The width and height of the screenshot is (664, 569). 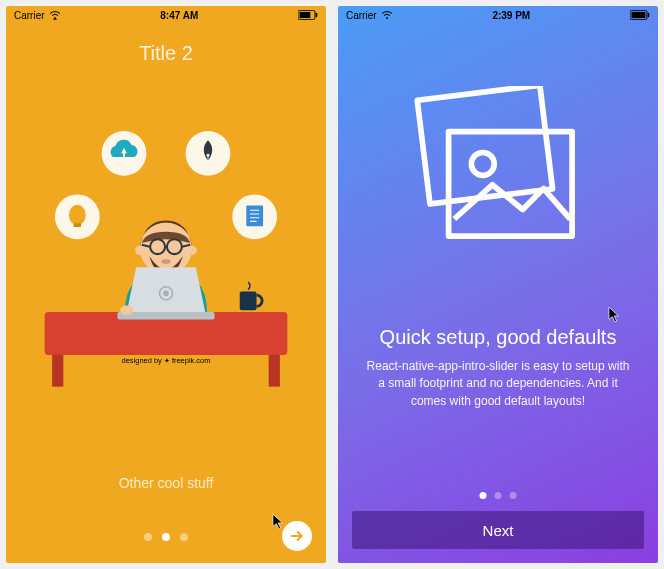 I want to click on slide-subtitle: Other cool stuff, so click(x=166, y=483).